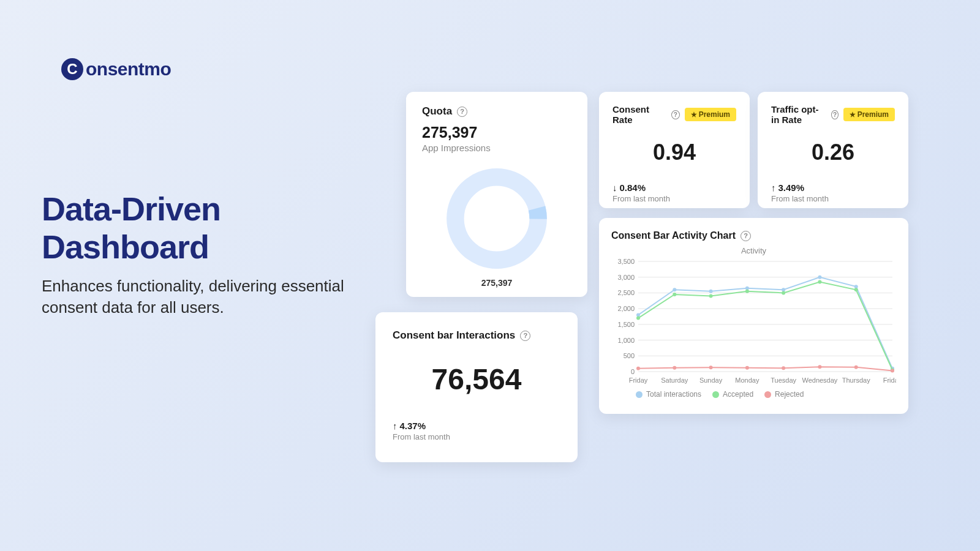 This screenshot has width=980, height=551. Describe the element at coordinates (791, 187) in the screenshot. I see `traffic-rate-delta: 3.49%` at that location.